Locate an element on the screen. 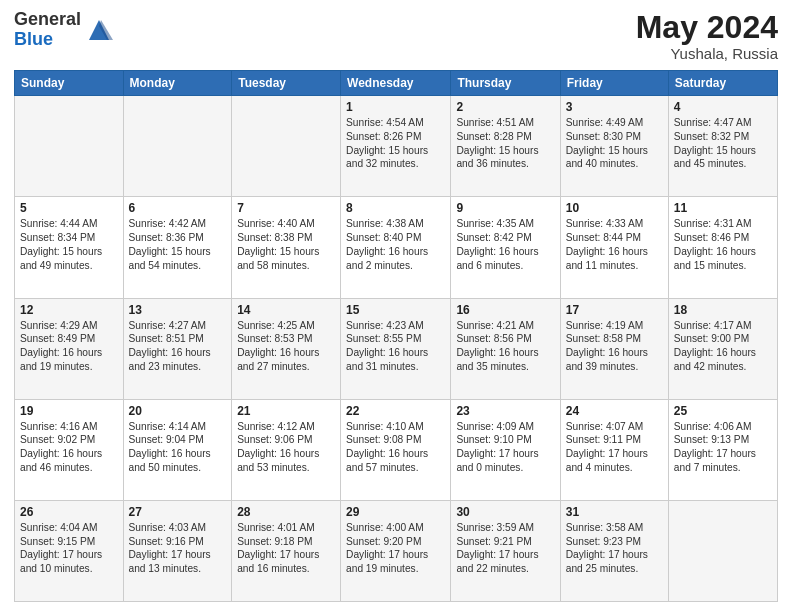  day-cell: 27Sunrise: 4:03 AM Sunset: 9:16 PM Dayli… is located at coordinates (178, 550).